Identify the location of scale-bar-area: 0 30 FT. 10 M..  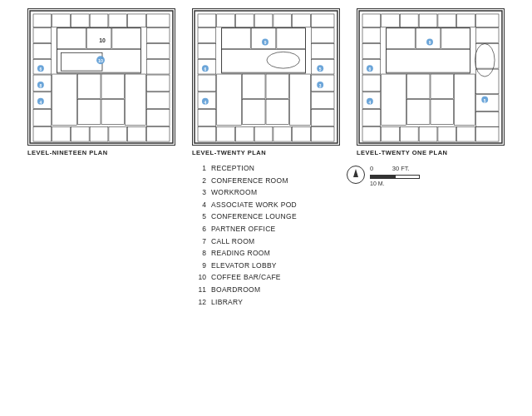
(395, 176).